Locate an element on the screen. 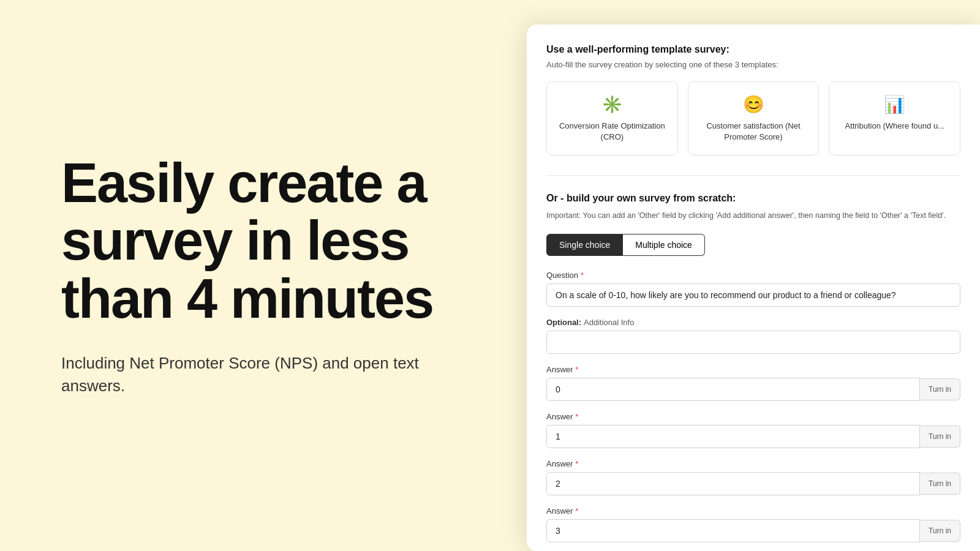 The height and width of the screenshot is (551, 980). answer-1-group: Answer * Turn in is located at coordinates (753, 430).